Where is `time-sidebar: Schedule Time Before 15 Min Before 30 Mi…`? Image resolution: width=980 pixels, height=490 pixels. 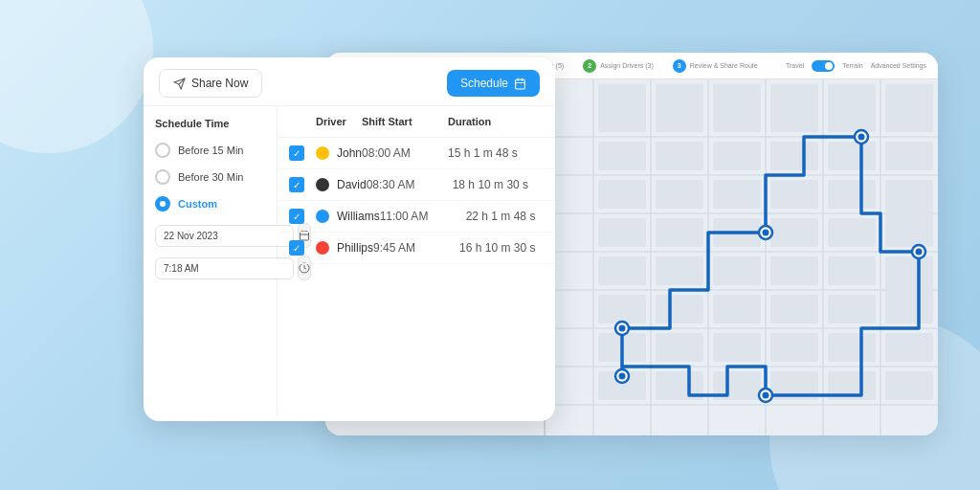 time-sidebar: Schedule Time Before 15 Min Before 30 Mi… is located at coordinates (211, 262).